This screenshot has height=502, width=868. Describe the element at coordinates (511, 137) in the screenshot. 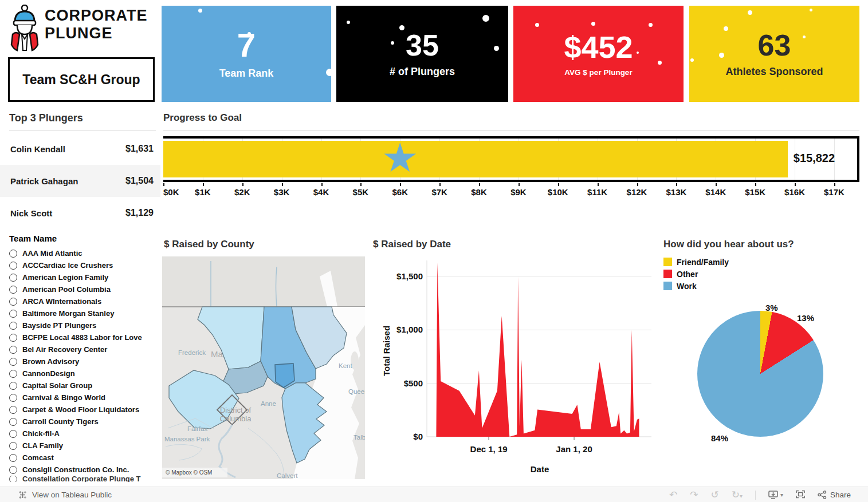

I see `chart-top-border` at that location.